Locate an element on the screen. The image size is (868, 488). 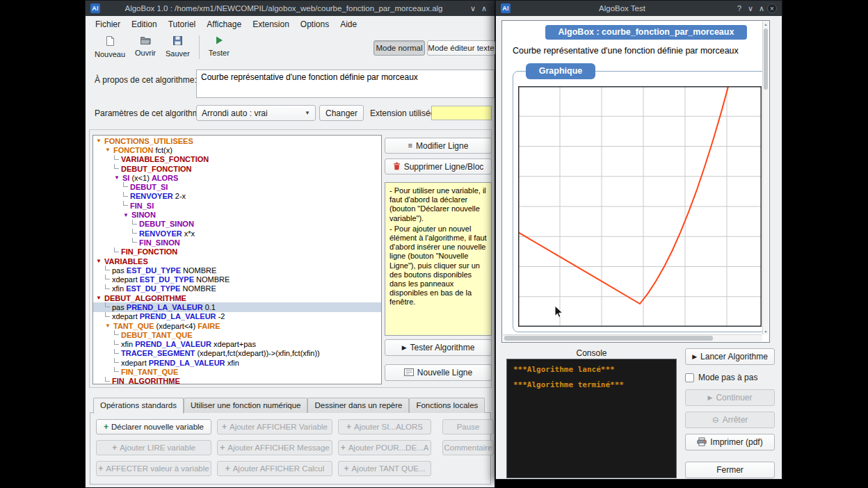
action-button: +Ajouter POUR...DE...A is located at coordinates (385, 448).